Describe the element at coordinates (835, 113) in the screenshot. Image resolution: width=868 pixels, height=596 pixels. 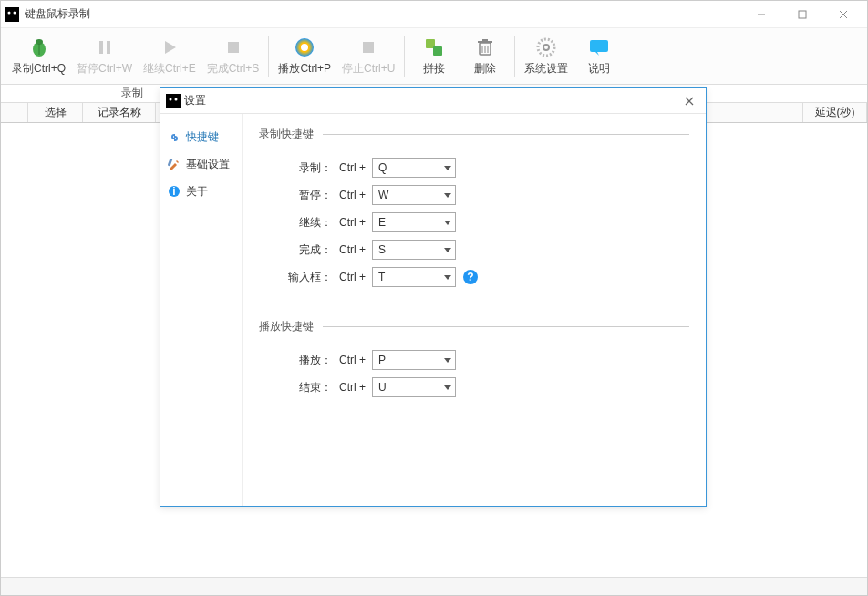
I see `col-delay: 延迟(秒)` at that location.